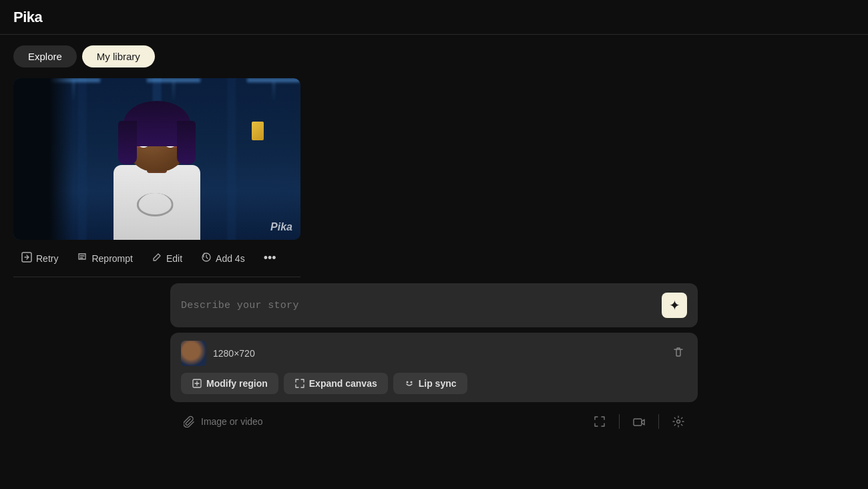 The height and width of the screenshot is (489, 868). Describe the element at coordinates (119, 56) in the screenshot. I see `tab-my-library: My library` at that location.